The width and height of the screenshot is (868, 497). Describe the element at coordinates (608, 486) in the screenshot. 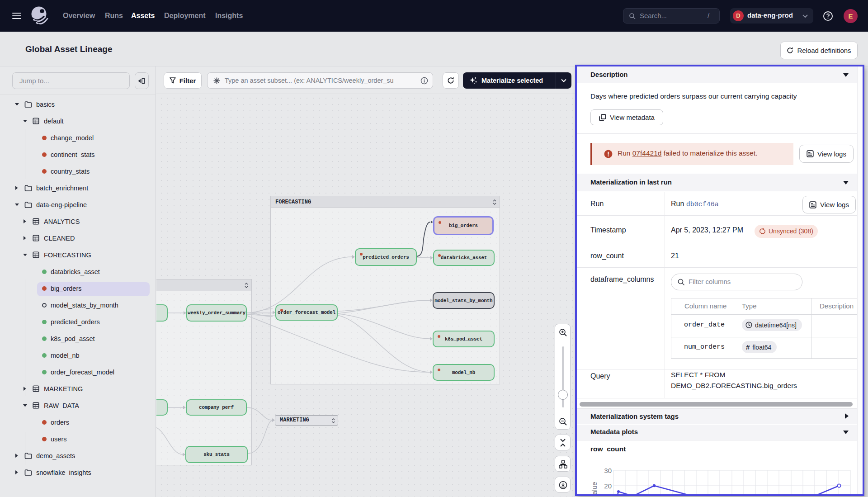

I see `svg-text: 20` at that location.